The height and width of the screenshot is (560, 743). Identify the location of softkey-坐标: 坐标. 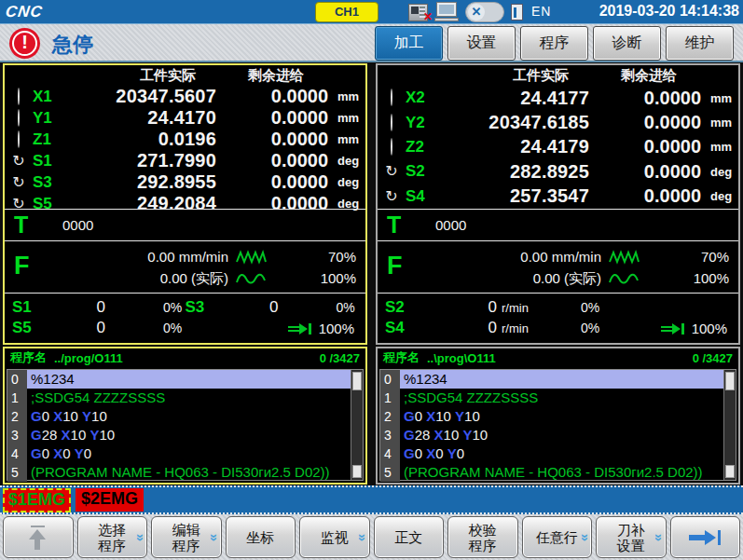
(261, 537).